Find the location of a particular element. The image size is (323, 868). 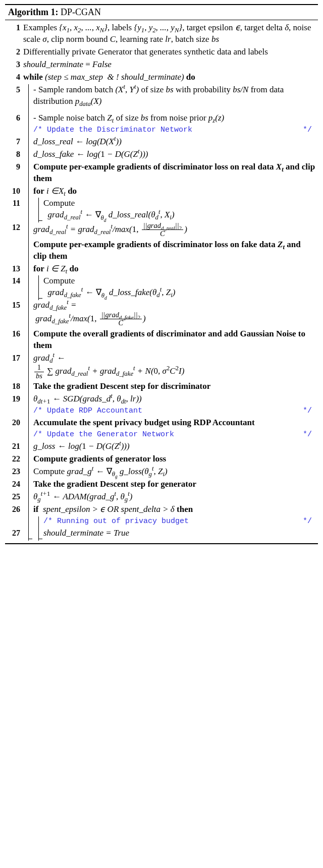

line-compute-grad-real: Compute per-example gradients of discrim… is located at coordinates (170, 173).